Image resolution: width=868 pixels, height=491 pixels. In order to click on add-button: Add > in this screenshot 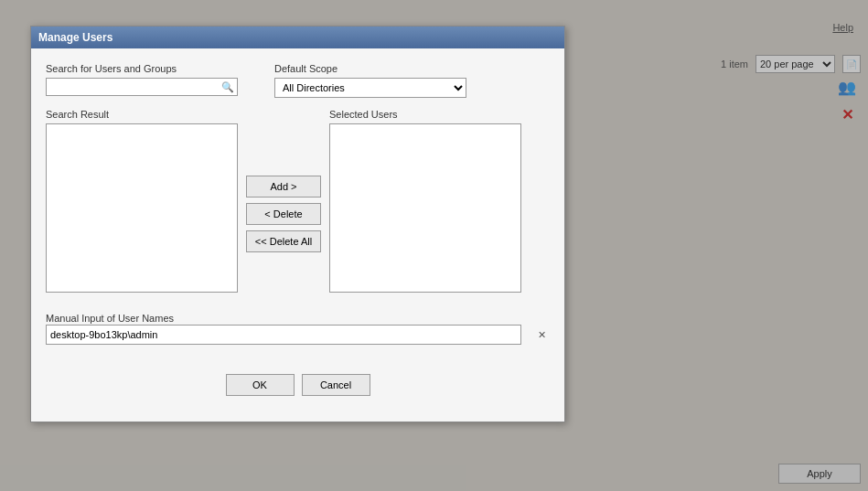, I will do `click(284, 187)`.